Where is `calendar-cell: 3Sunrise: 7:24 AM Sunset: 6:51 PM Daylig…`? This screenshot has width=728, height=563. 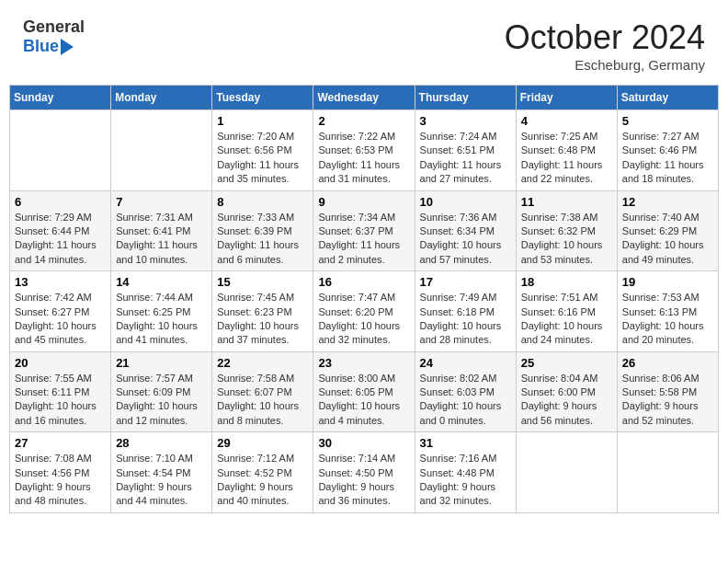 calendar-cell: 3Sunrise: 7:24 AM Sunset: 6:51 PM Daylig… is located at coordinates (465, 151).